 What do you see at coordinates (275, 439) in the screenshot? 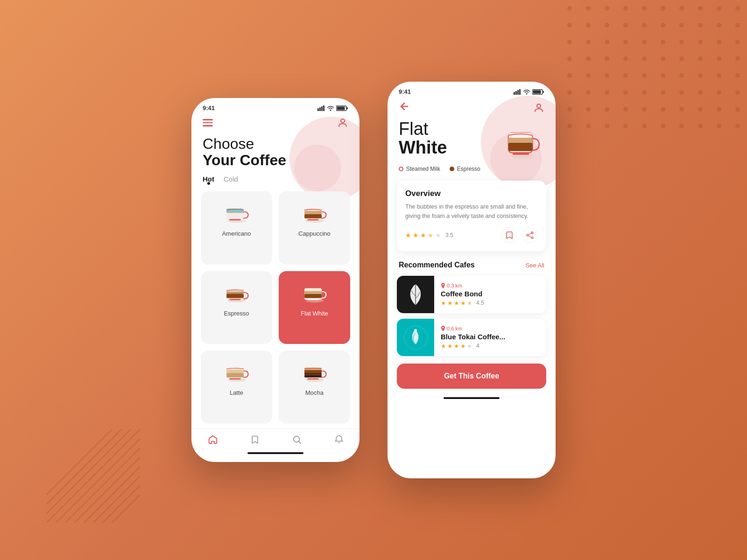
I see `bottom-nav` at bounding box center [275, 439].